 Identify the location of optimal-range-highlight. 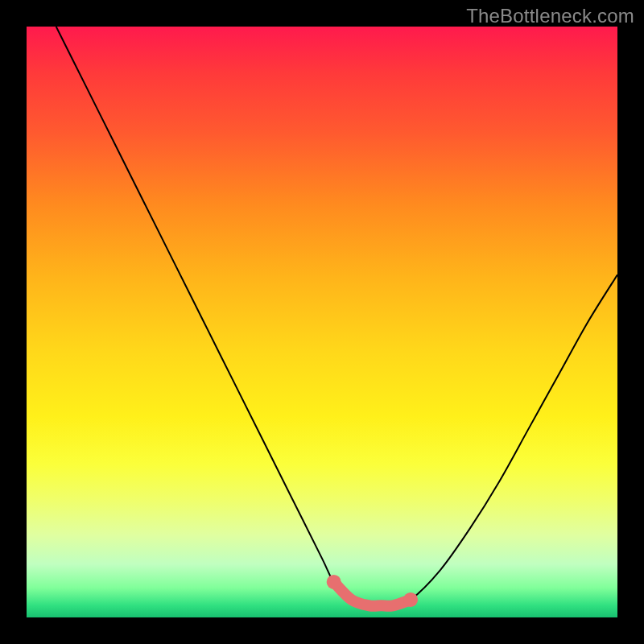
(372, 594).